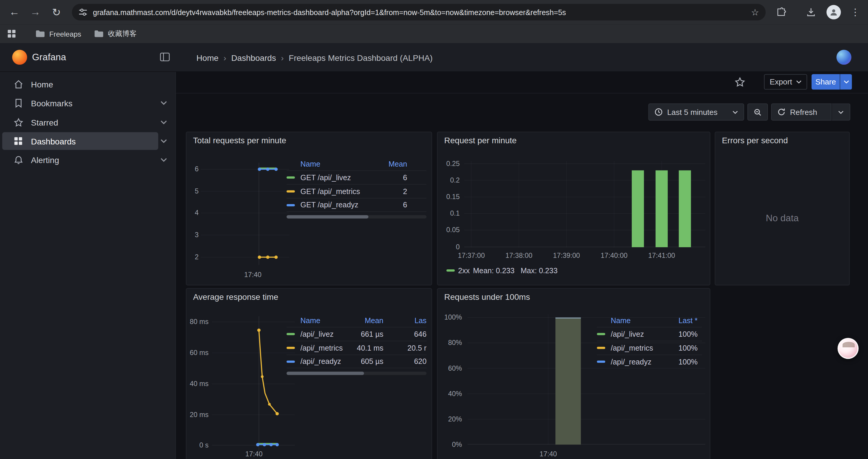 This screenshot has height=459, width=868. What do you see at coordinates (681, 320) in the screenshot?
I see `legend-header-last: Last *` at bounding box center [681, 320].